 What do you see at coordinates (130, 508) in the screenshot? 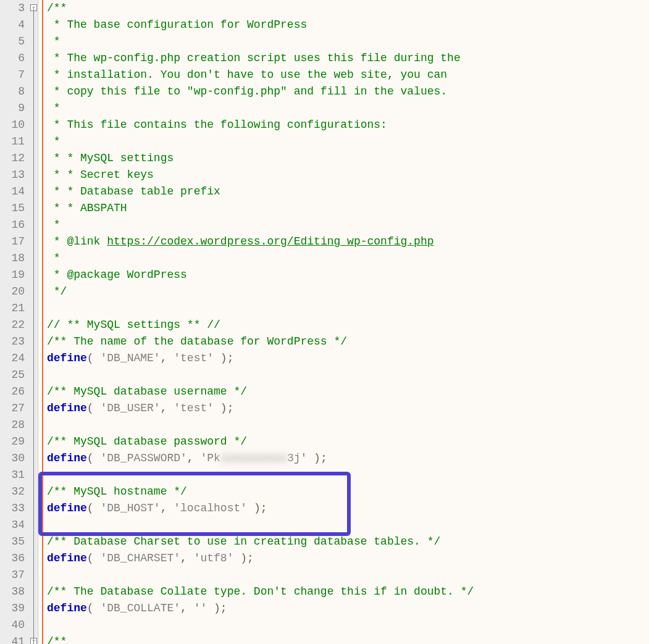
I see `code-token: 'DB_HOST'` at bounding box center [130, 508].